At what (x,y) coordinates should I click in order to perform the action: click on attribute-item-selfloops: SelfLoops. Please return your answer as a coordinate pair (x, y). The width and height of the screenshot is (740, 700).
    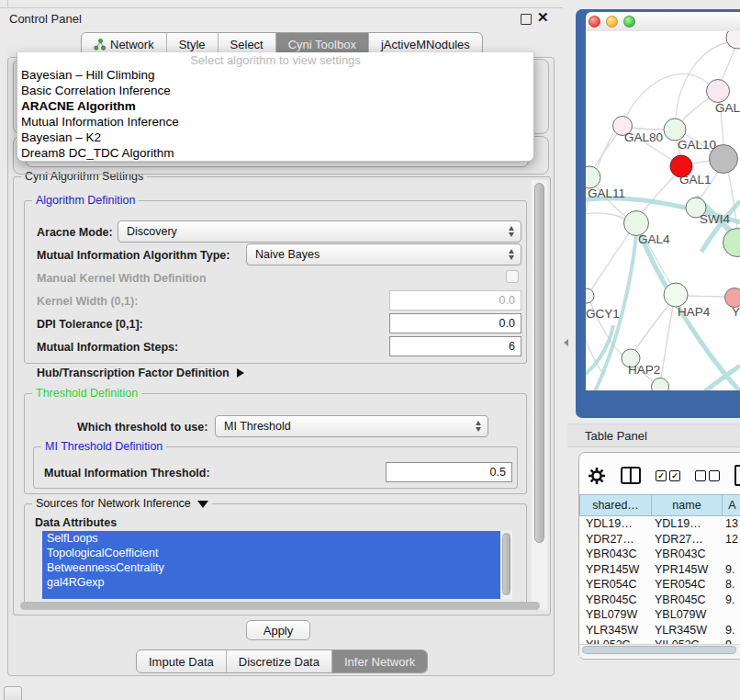
    Looking at the image, I should click on (277, 538).